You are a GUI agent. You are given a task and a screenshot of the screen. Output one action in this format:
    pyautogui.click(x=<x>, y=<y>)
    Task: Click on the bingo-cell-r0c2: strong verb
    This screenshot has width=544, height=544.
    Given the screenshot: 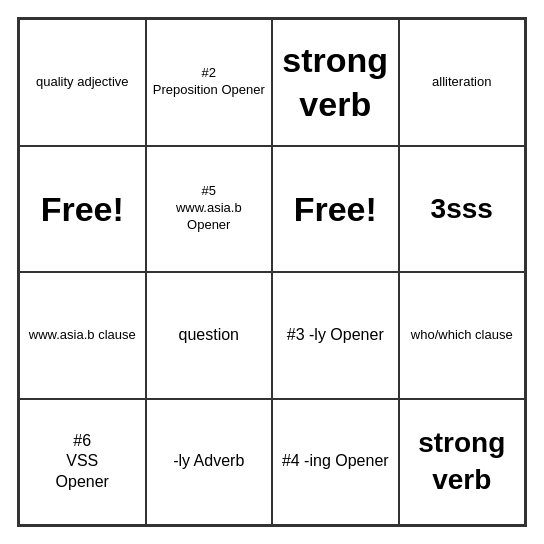 What is the action you would take?
    pyautogui.click(x=336, y=82)
    